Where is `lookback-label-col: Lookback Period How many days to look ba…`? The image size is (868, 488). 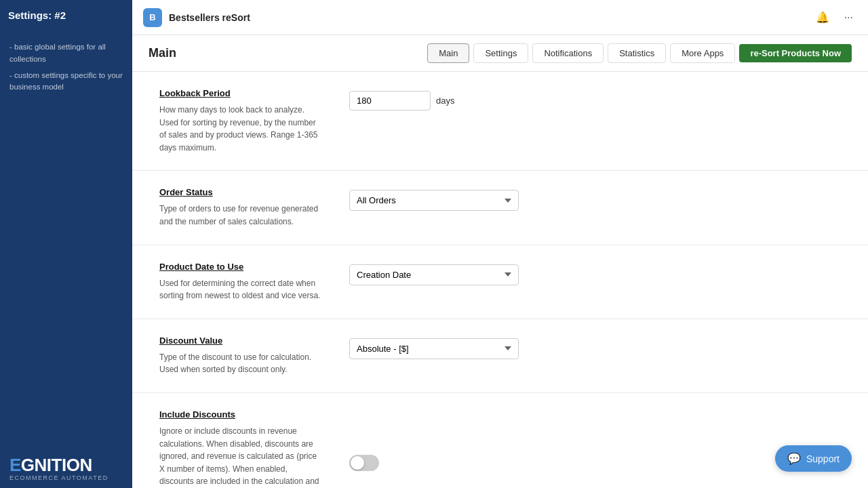 lookback-label-col: Lookback Period How many days to look ba… is located at coordinates (241, 121).